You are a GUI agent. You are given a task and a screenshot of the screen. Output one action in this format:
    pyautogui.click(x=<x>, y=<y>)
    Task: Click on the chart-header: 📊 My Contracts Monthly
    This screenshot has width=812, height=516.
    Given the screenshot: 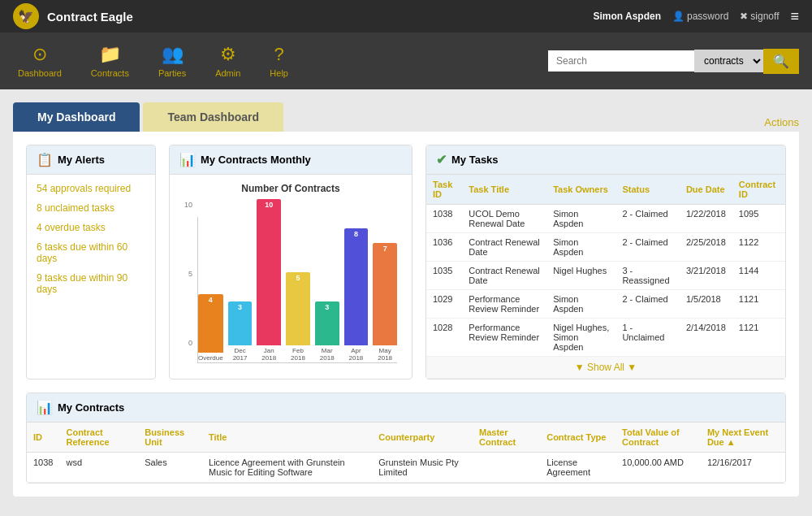 What is the action you would take?
    pyautogui.click(x=291, y=160)
    